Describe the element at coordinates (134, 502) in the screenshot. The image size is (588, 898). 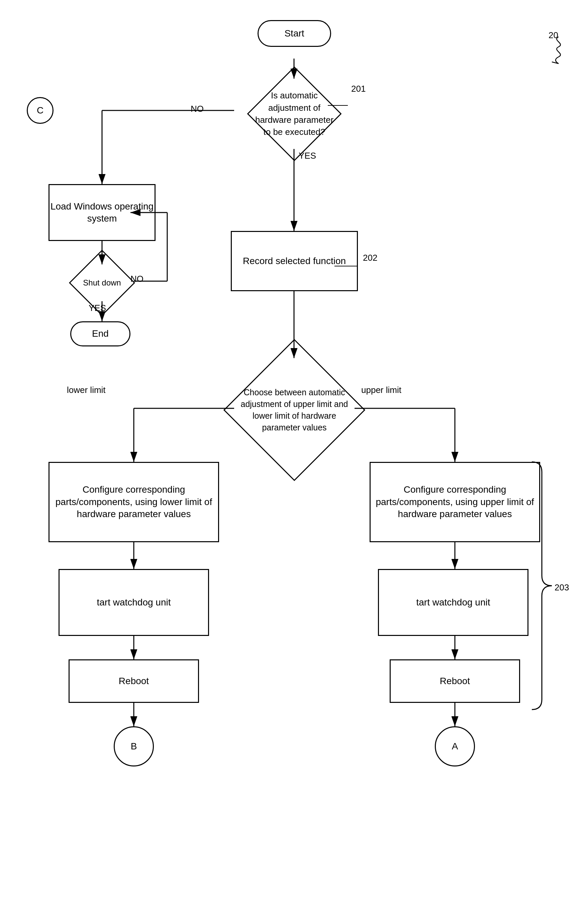
I see `configure-lower-label: Configure corresponding parts/components…` at that location.